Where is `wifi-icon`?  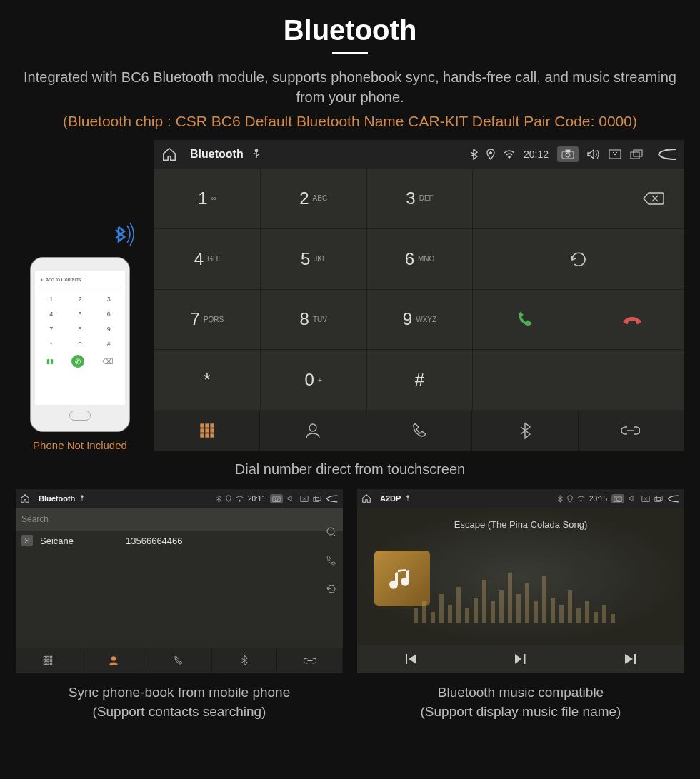 wifi-icon is located at coordinates (581, 498).